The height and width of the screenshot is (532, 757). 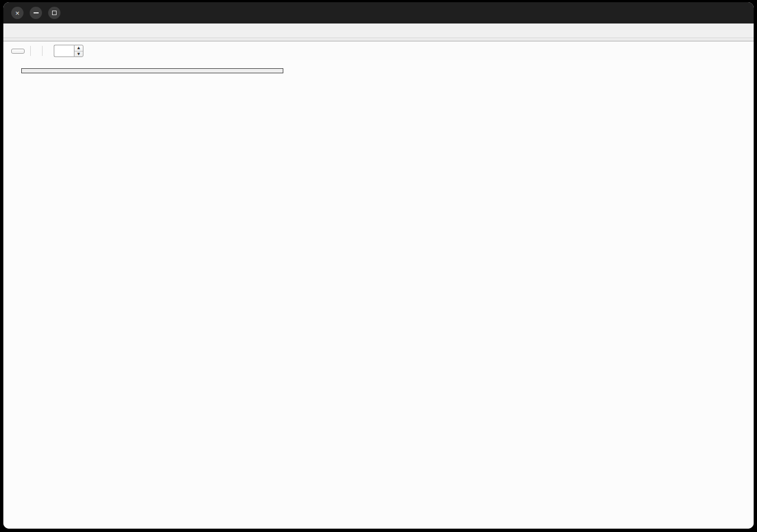 What do you see at coordinates (104, 109) in the screenshot?
I see `consumption-chart` at bounding box center [104, 109].